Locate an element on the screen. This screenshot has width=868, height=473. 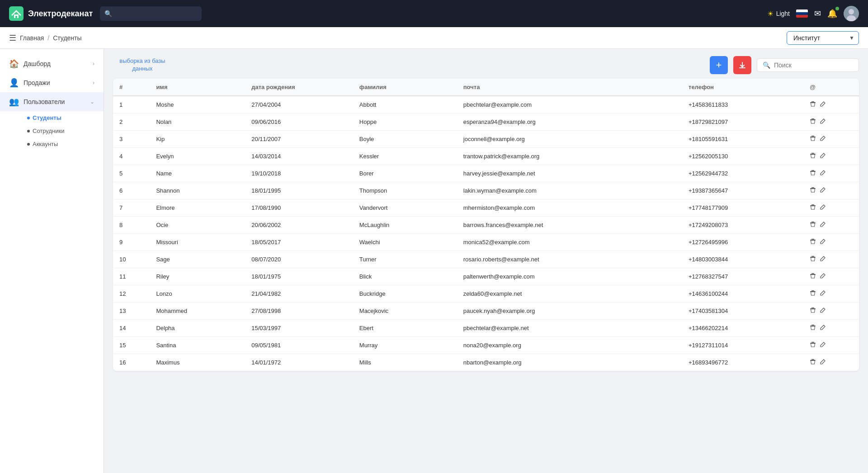
cell-dob: 20/11/2007 is located at coordinates (299, 139).